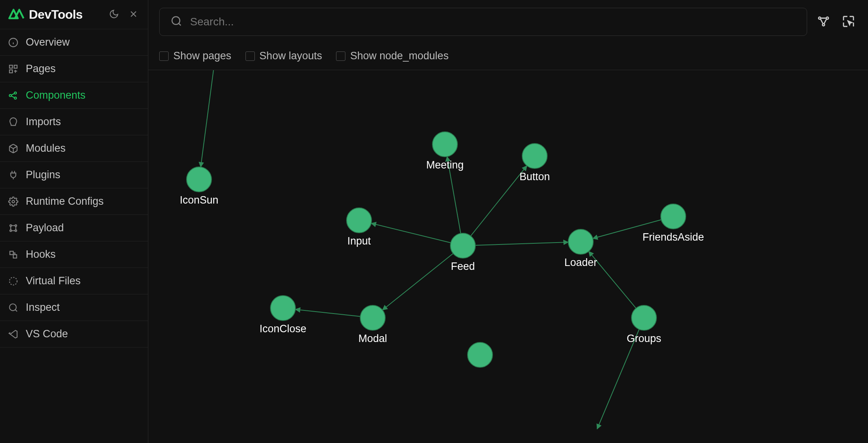 The image size is (868, 443). Describe the element at coordinates (373, 338) in the screenshot. I see `graph-node-label: Modal` at that location.